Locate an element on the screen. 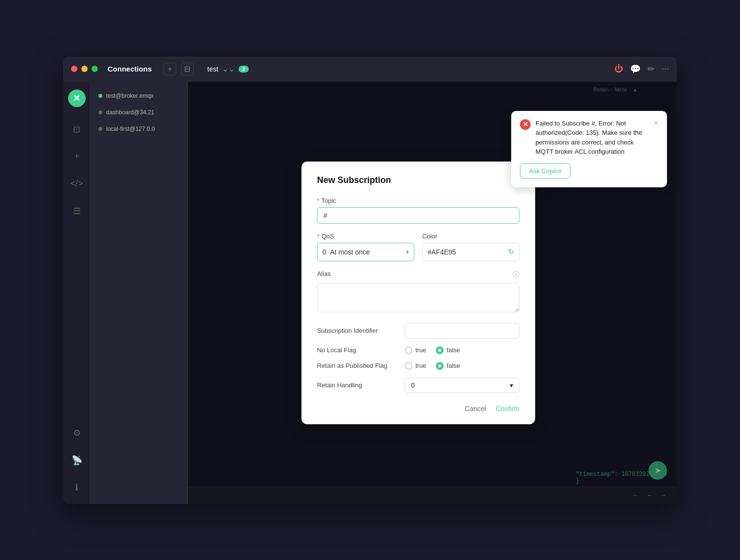  color-hex-value: #AF4E95 is located at coordinates (467, 252).